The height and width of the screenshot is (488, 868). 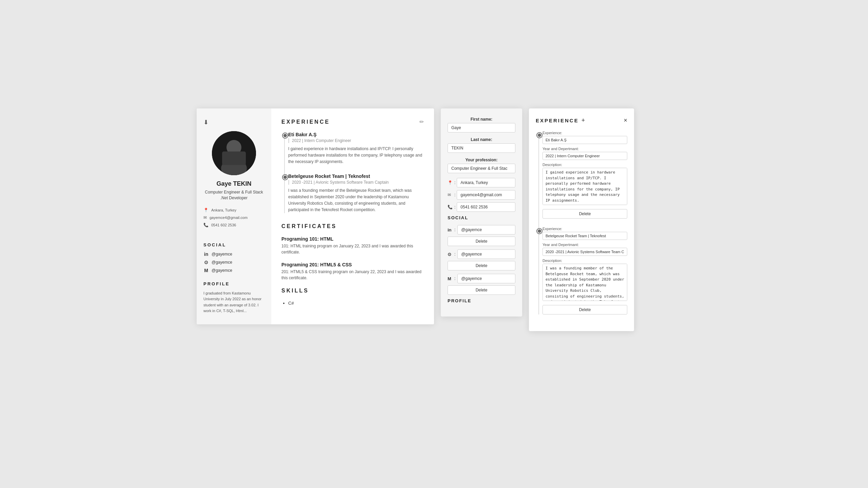 I want to click on github-form-icon: ⊙, so click(x=450, y=254).